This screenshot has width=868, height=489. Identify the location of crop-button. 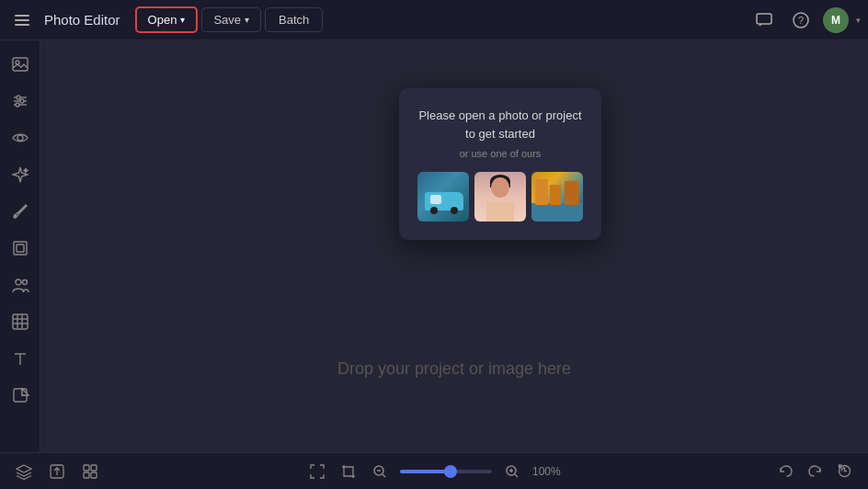
(348, 472).